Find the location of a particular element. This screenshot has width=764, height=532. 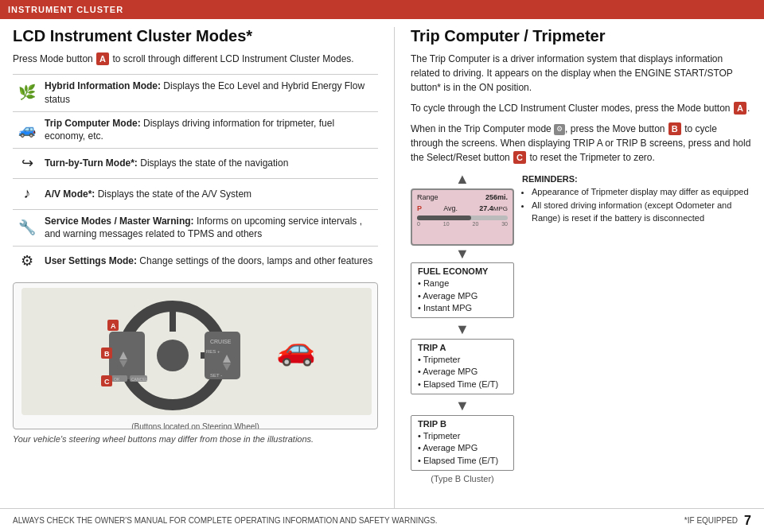

mode-row-user-settings: ⚙ User Settings Mode: Change settings of… is located at coordinates (196, 262).